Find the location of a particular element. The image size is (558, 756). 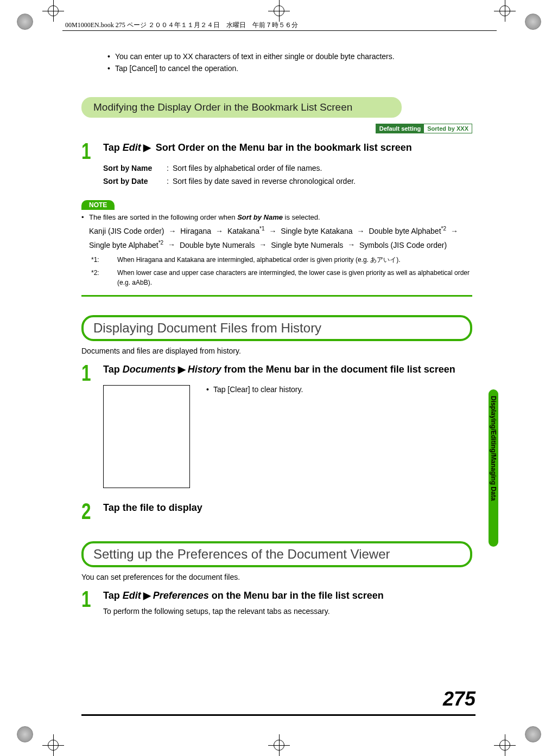

menu-history: History is located at coordinates (205, 369).